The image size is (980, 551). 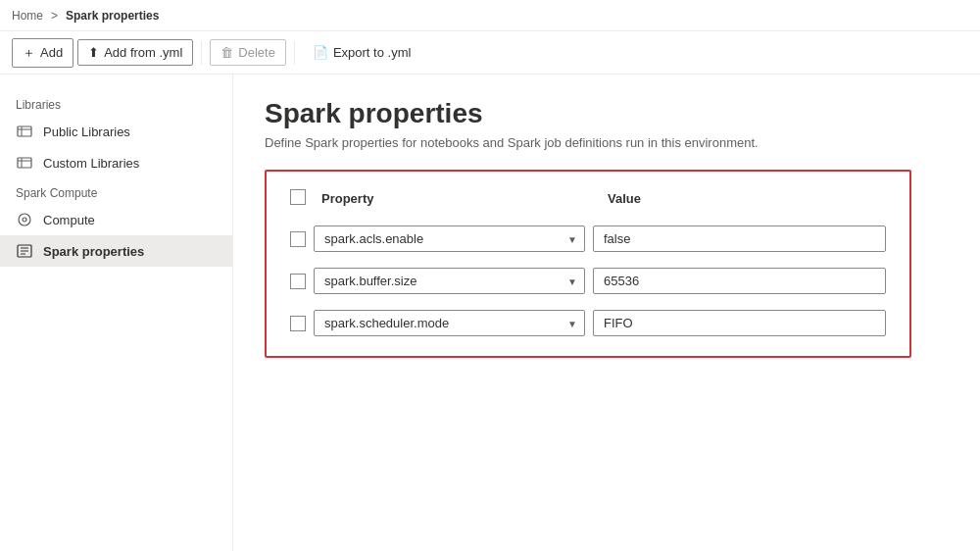 What do you see at coordinates (449, 239) in the screenshot?
I see `property-select-wrapper-1: spark.acls.enable ▼` at bounding box center [449, 239].